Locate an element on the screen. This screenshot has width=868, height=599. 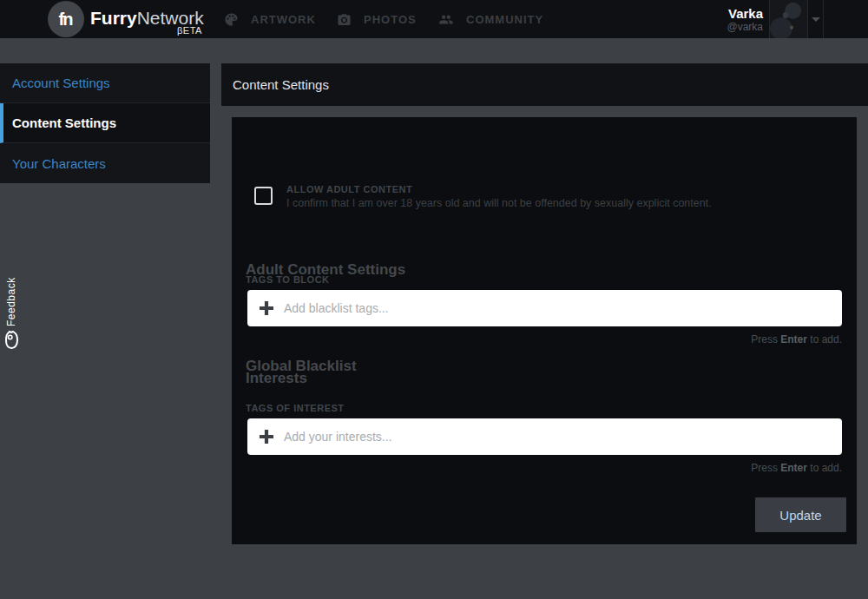
allow-adult-content-checkbox is located at coordinates (264, 196).